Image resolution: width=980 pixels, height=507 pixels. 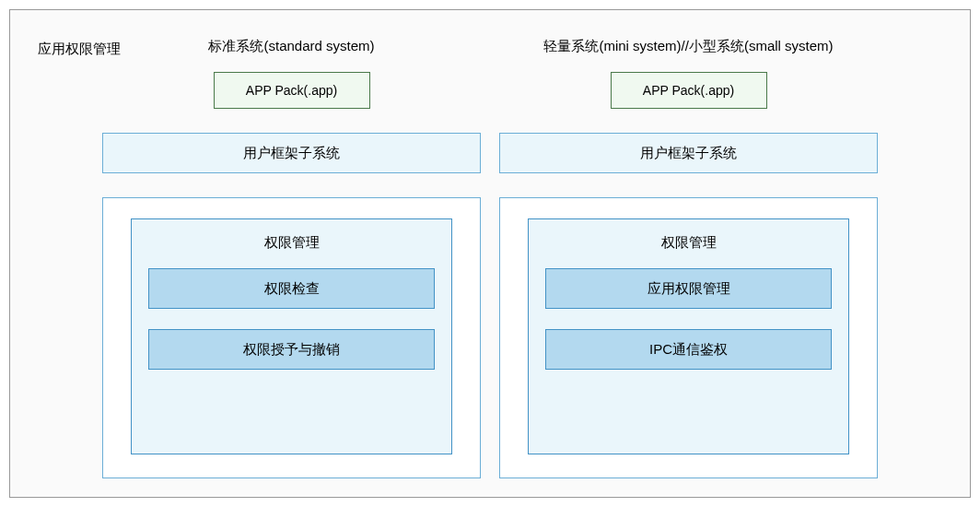 I want to click on left-permission-title: 权限管理, so click(x=292, y=243).